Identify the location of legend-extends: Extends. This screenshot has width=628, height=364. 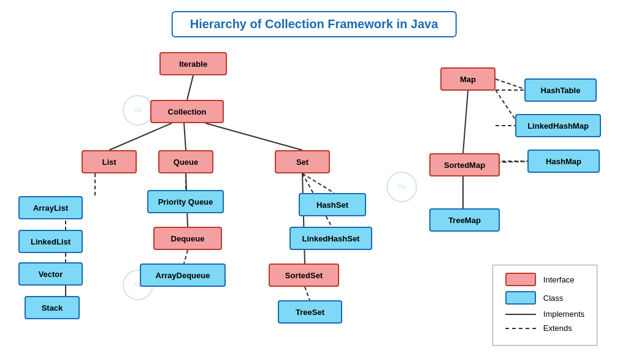
(545, 328).